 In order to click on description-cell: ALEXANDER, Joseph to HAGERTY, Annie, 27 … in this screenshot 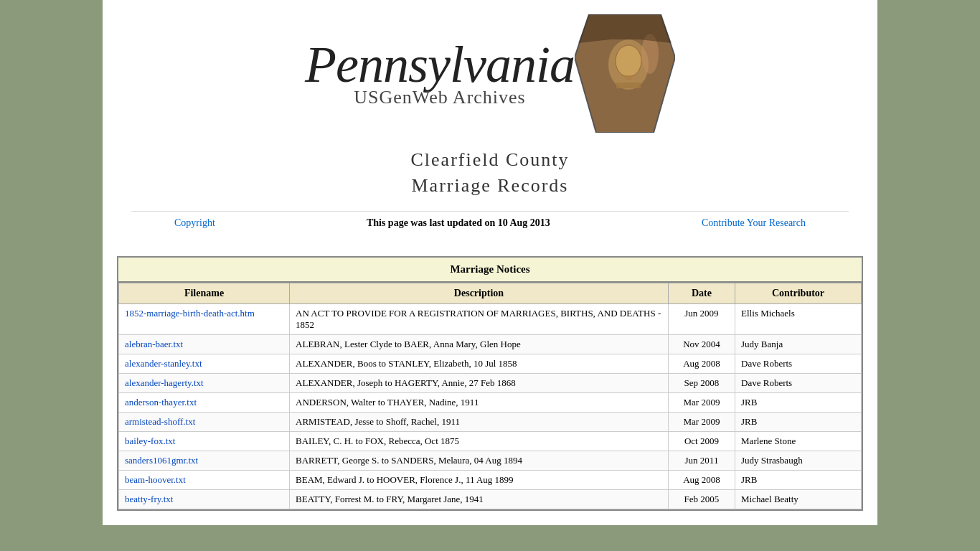, I will do `click(479, 383)`.